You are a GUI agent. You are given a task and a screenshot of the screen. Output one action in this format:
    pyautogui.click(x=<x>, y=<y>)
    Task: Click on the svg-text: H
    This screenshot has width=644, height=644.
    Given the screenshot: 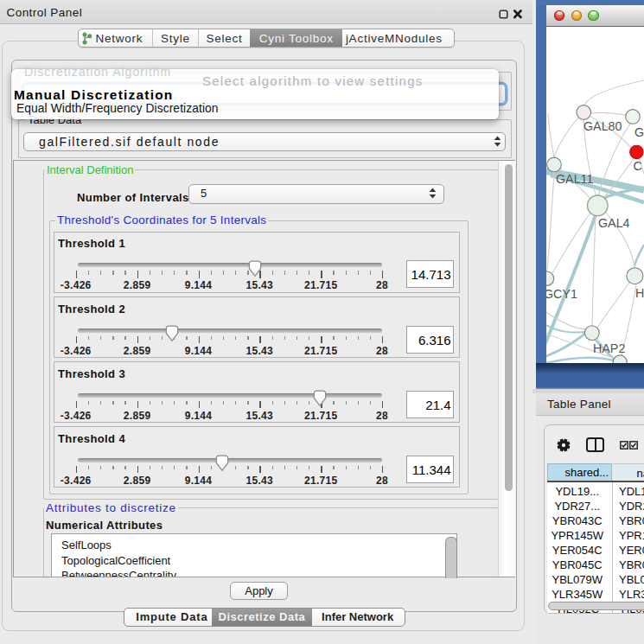 What is the action you would take?
    pyautogui.click(x=640, y=293)
    